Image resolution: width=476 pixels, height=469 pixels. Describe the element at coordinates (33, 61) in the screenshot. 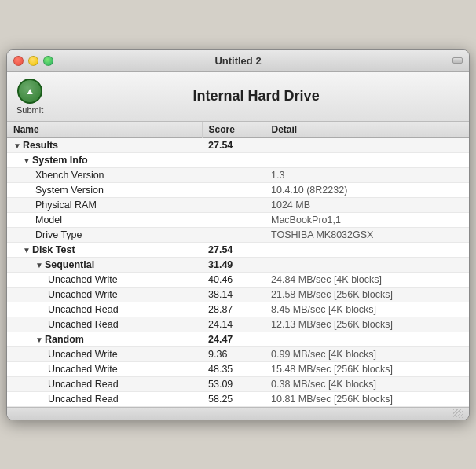

I see `traffic-lights` at that location.